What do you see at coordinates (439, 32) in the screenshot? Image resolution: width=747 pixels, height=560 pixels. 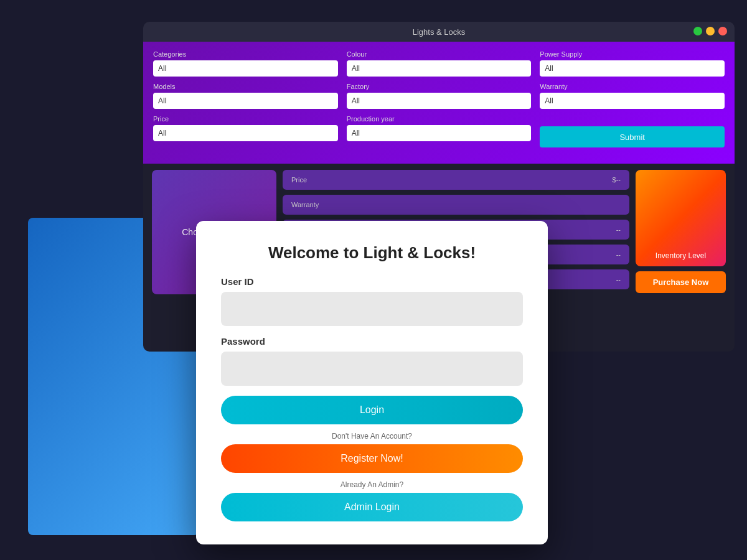 I see `titlebar: Lights & Locks` at bounding box center [439, 32].